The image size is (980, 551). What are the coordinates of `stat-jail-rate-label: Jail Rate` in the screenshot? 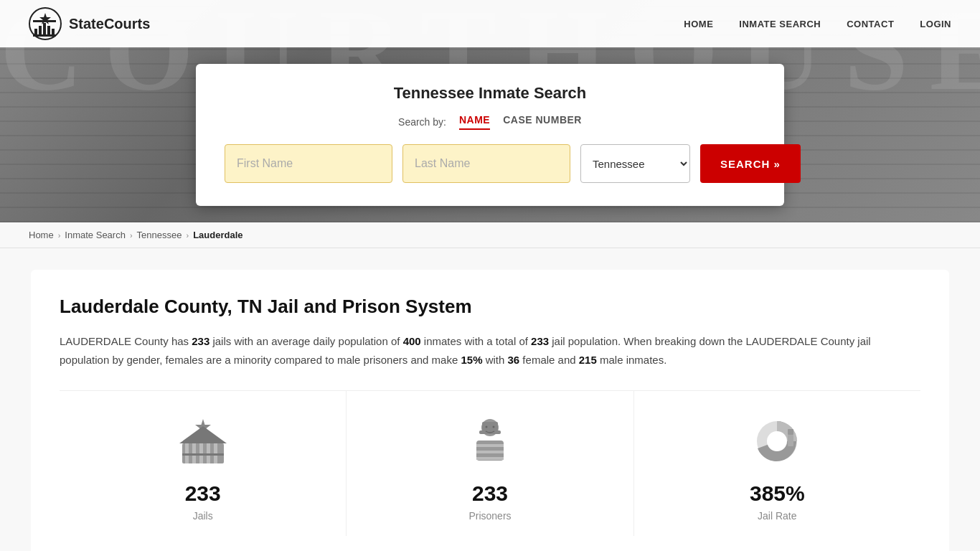 It's located at (777, 516).